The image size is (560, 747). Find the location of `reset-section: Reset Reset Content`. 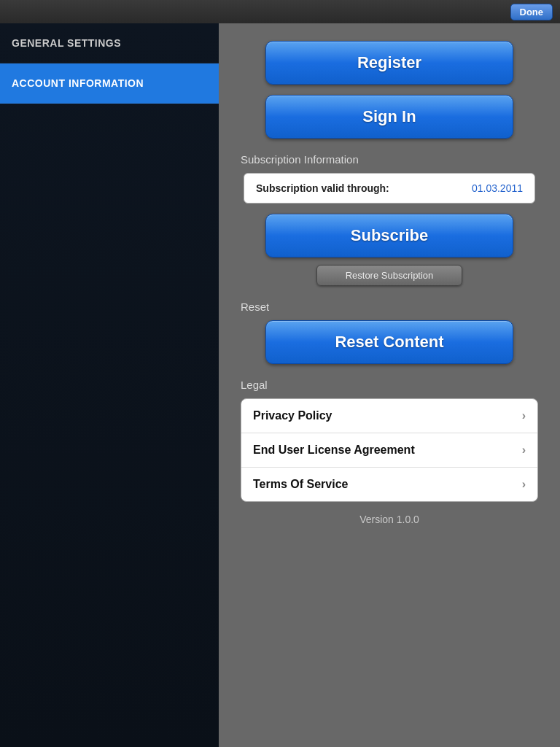

reset-section: Reset Reset Content is located at coordinates (389, 333).